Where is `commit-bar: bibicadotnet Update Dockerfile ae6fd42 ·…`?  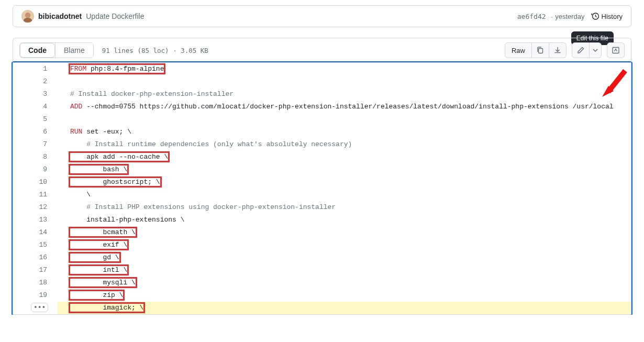 commit-bar: bibicadotnet Update Dockerfile ae6fd42 ·… is located at coordinates (322, 16).